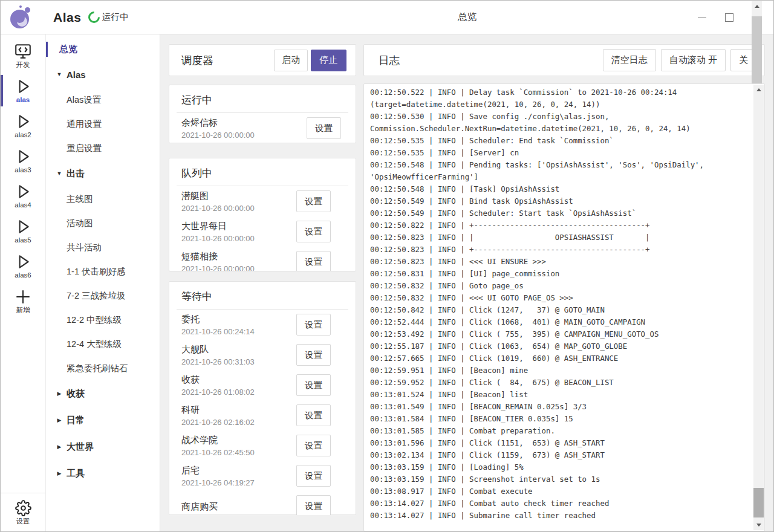 Image resolution: width=774 pixels, height=532 pixels. What do you see at coordinates (559, 123) in the screenshot?
I see `log-line: 00:12:50.530 | INFO | Save config ./conf…` at bounding box center [559, 123].